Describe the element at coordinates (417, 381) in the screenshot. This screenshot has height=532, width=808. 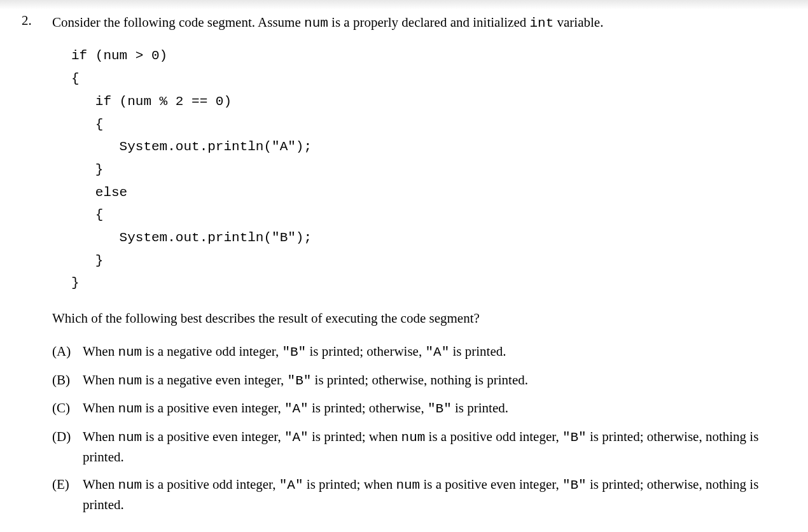
I see `choice-b: (B) When num is a negative even integer,…` at that location.